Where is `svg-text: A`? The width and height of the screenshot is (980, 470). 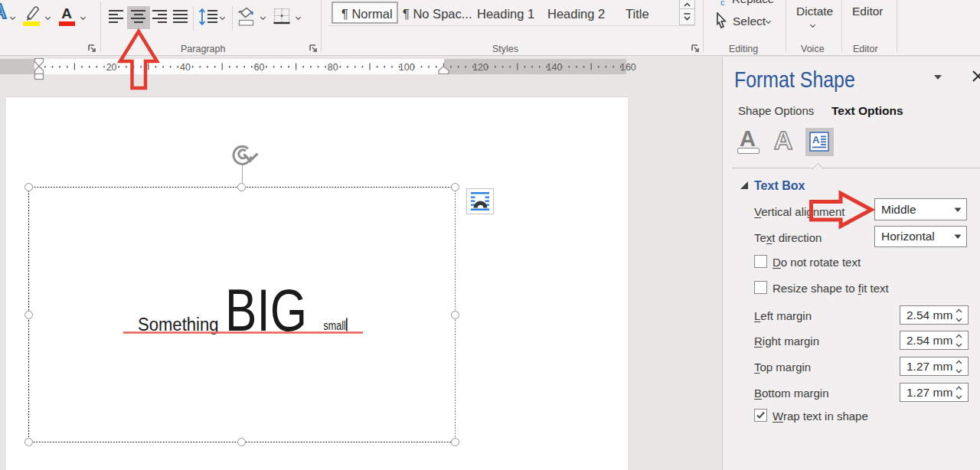
svg-text: A is located at coordinates (816, 139).